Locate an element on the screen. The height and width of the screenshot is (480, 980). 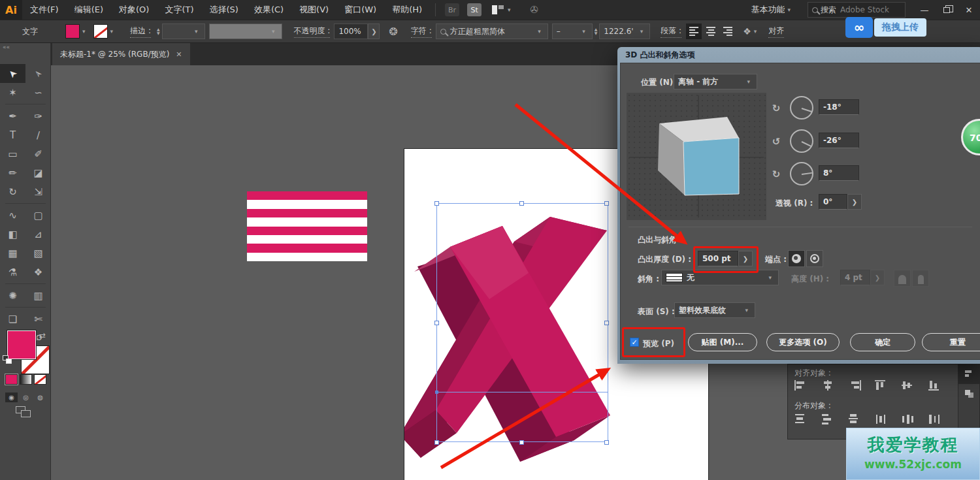
align-bottom-button is located at coordinates (935, 385).